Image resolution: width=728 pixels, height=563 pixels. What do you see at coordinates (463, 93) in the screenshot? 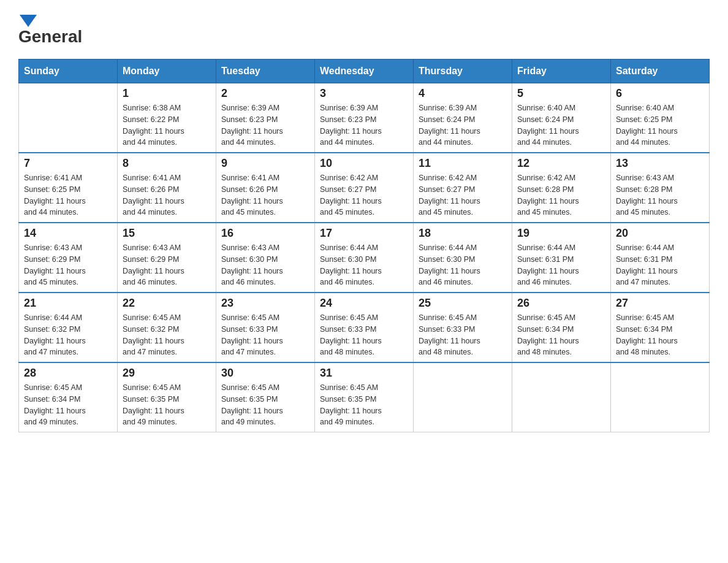
I see `day-number: 4` at bounding box center [463, 93].